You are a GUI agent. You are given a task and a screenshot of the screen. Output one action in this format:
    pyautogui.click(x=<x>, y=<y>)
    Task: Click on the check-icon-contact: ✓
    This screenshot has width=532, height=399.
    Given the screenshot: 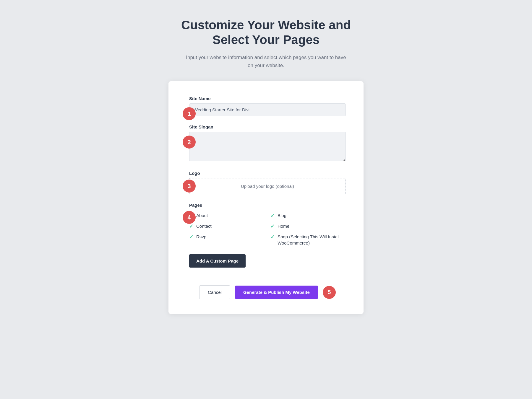 What is the action you would take?
    pyautogui.click(x=191, y=226)
    